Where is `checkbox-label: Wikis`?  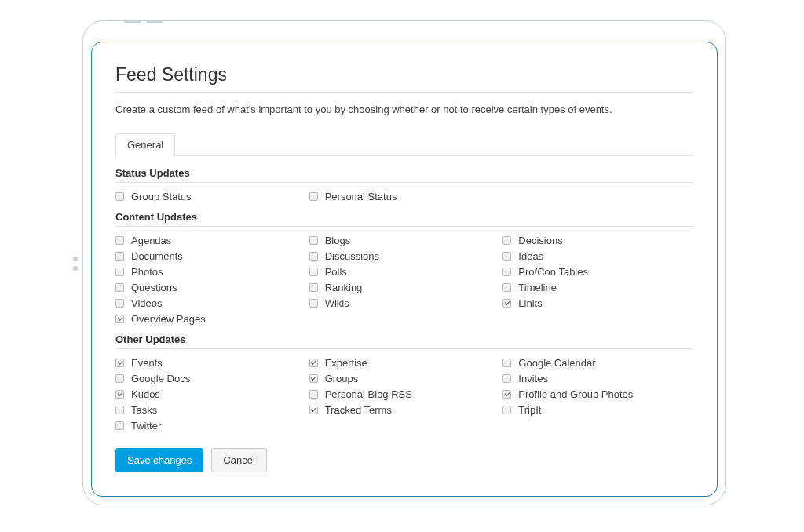 checkbox-label: Wikis is located at coordinates (338, 303).